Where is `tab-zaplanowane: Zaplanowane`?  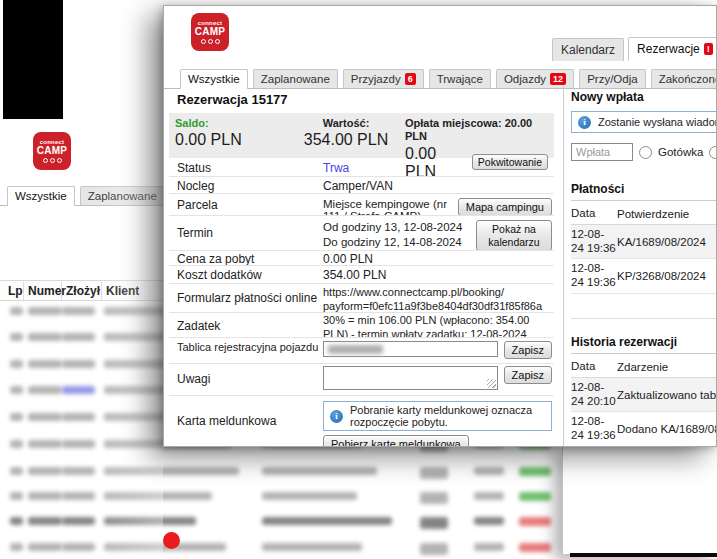
tab-zaplanowane: Zaplanowane is located at coordinates (296, 78).